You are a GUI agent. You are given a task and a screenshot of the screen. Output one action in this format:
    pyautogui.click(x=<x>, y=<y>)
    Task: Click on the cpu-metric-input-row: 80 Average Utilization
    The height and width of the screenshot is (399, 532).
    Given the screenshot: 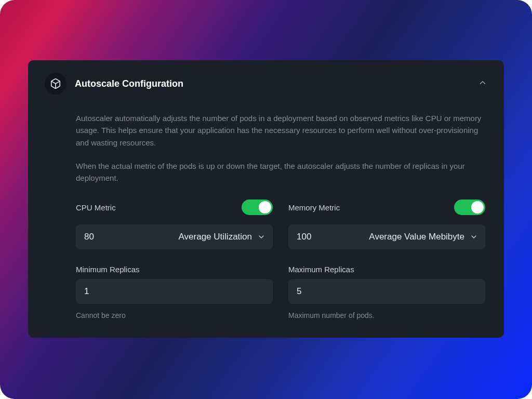 What is the action you would take?
    pyautogui.click(x=175, y=237)
    